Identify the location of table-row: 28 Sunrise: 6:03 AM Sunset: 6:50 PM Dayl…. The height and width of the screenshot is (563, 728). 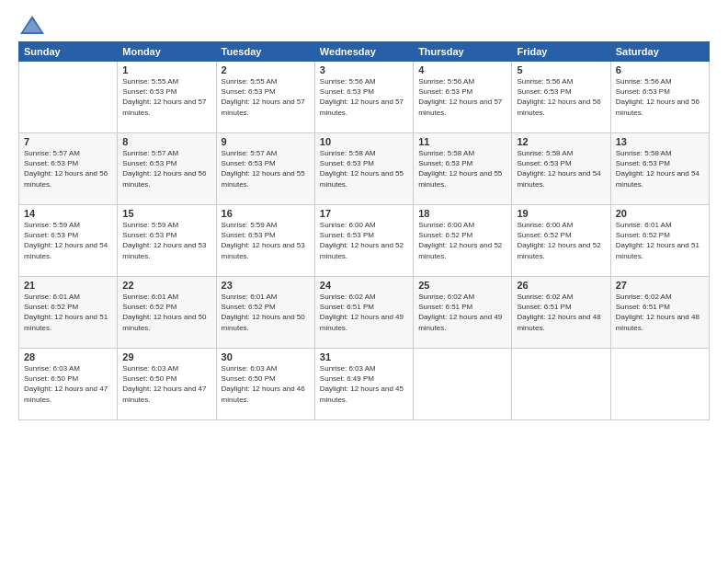
(364, 385).